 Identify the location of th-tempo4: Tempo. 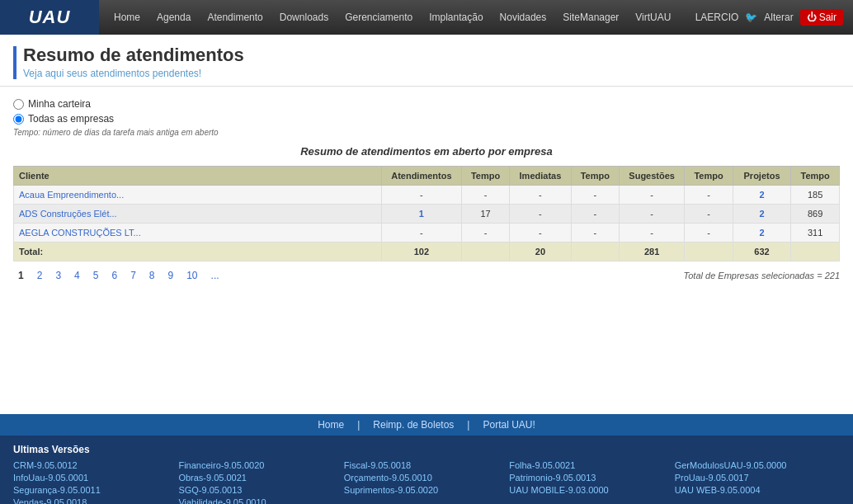
(815, 177).